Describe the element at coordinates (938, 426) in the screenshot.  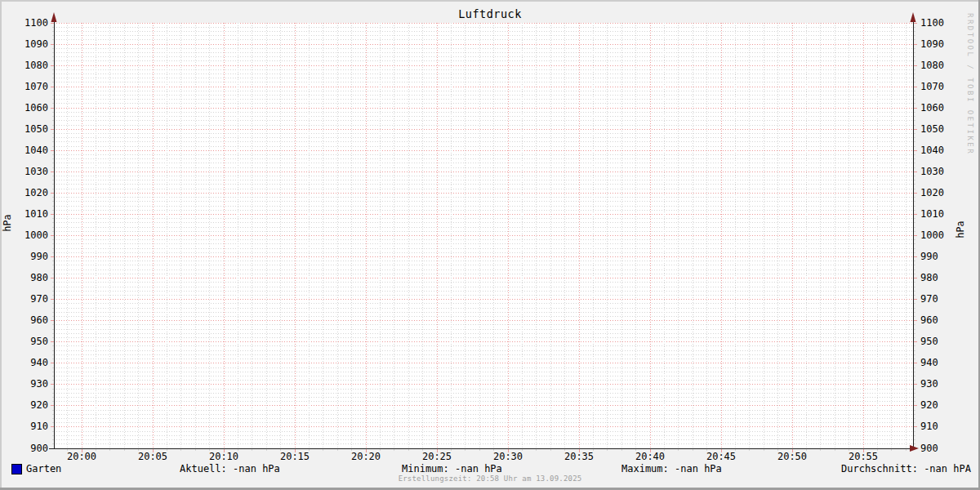
I see `y-axis-tick-label-right: 910` at that location.